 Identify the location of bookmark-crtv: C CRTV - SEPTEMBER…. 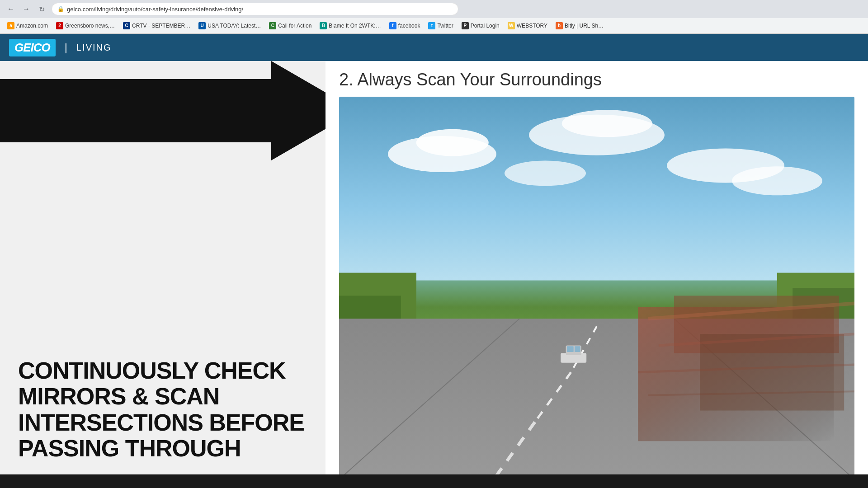
(156, 26).